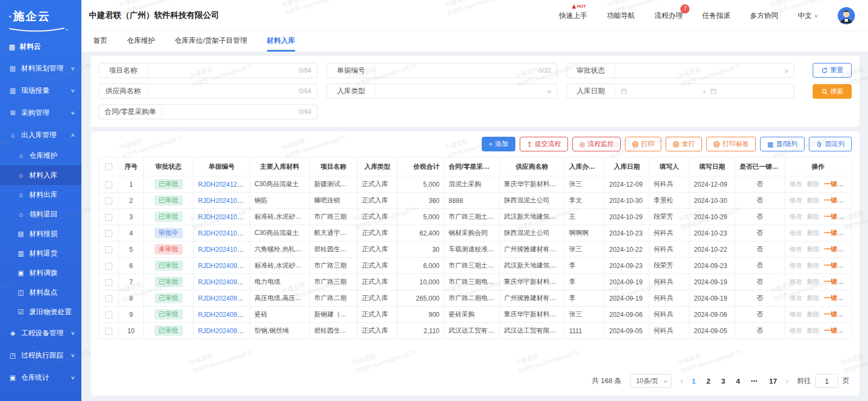 The height and width of the screenshot is (401, 868). What do you see at coordinates (544, 144) in the screenshot?
I see `submit-flow-button: ↥提交流程` at bounding box center [544, 144].